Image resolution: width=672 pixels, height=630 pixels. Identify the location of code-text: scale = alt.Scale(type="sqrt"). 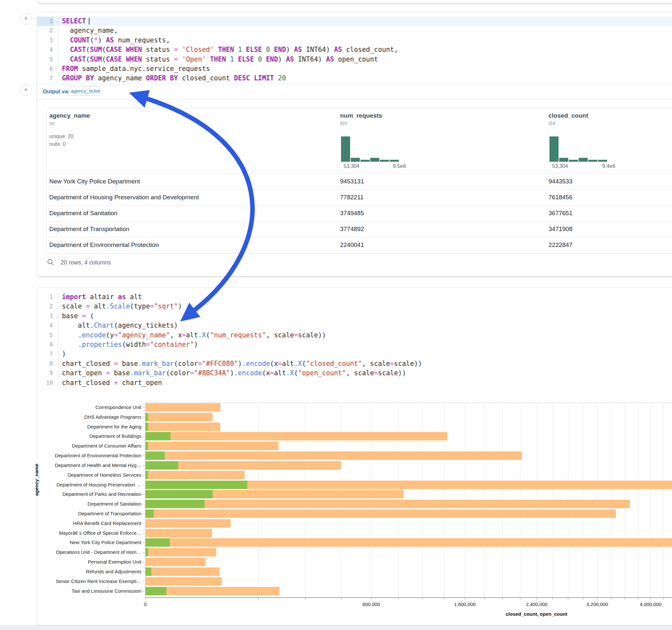
(122, 306).